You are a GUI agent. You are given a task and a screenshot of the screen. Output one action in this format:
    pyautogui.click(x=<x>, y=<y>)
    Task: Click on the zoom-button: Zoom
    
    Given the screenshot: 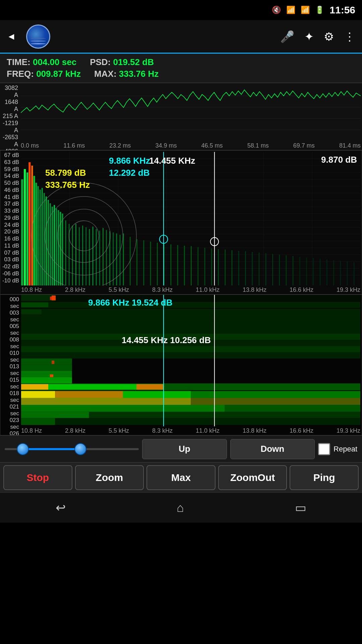 What is the action you would take?
    pyautogui.click(x=110, y=478)
    